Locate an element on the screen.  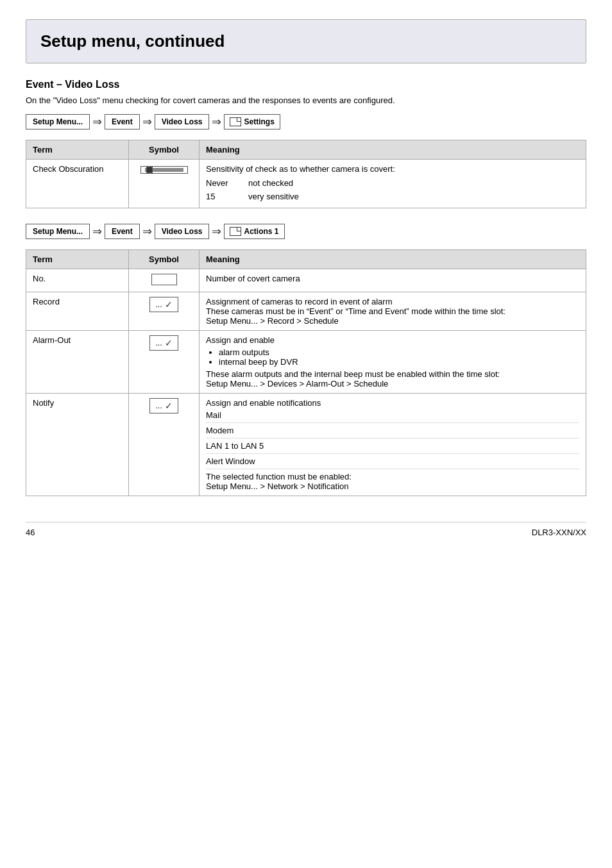
symbol-alarm-out: ... ✓ is located at coordinates (164, 362).